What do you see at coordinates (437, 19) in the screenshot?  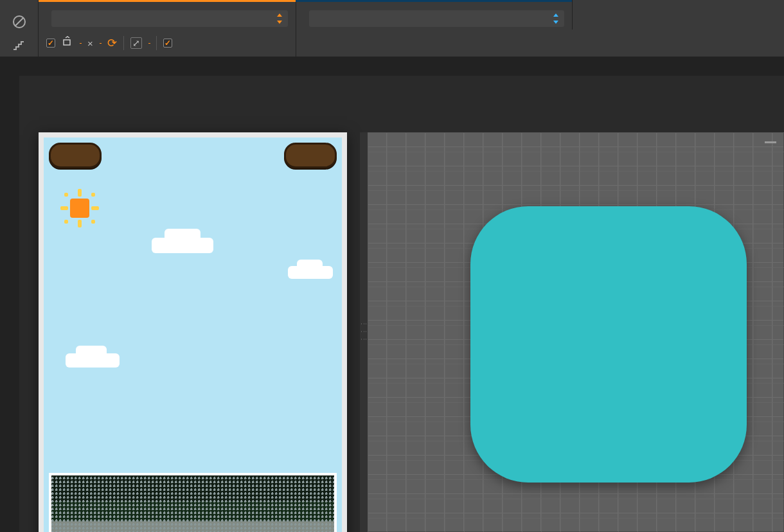 I see `network-select` at bounding box center [437, 19].